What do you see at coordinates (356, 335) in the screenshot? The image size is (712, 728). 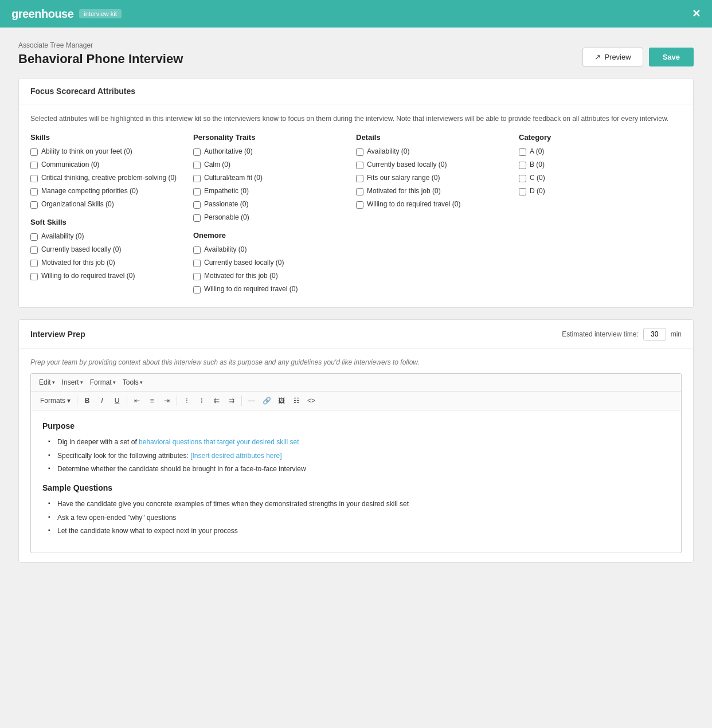 I see `interview-prep-card-header: Interview Prep Estimated interview time:…` at bounding box center [356, 335].